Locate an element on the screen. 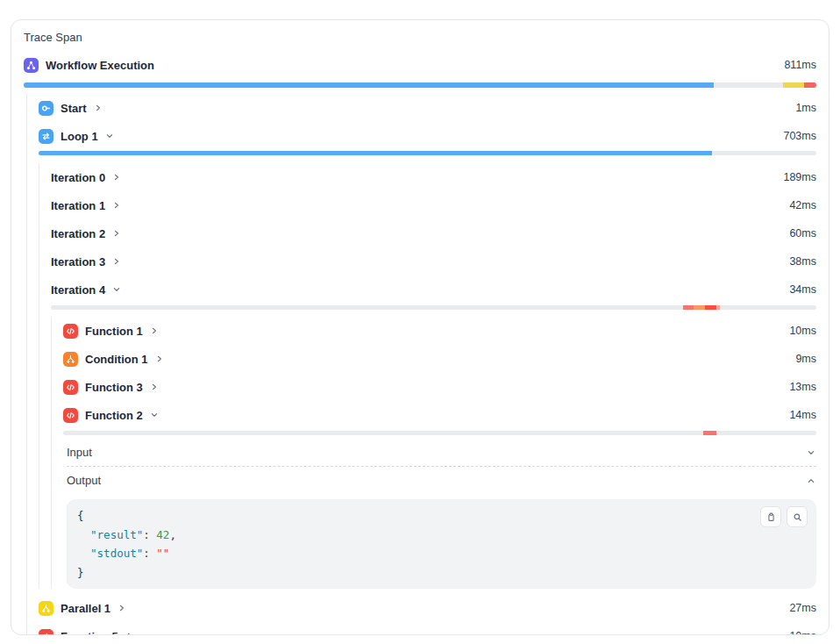  trace-row-function-2: Function 2 14ms is located at coordinates (440, 415).